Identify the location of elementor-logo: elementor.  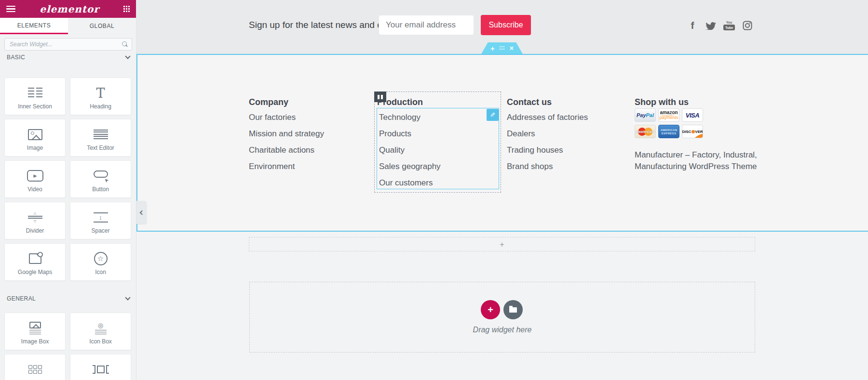
(69, 9).